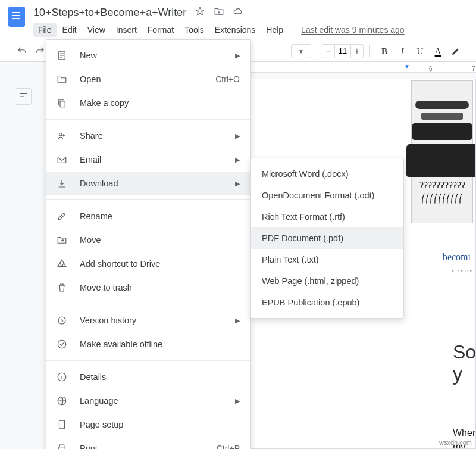  What do you see at coordinates (62, 425) in the screenshot?
I see `page-setup-icon` at bounding box center [62, 425].